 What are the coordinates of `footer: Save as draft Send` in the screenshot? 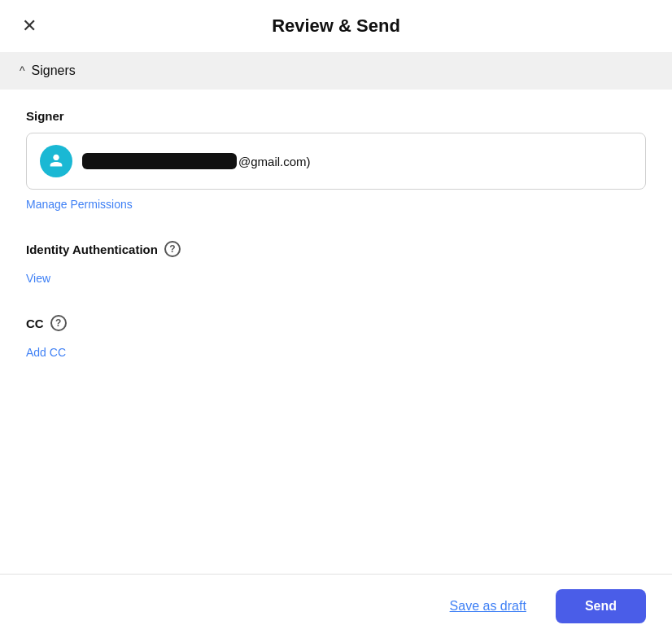 It's located at (336, 605).